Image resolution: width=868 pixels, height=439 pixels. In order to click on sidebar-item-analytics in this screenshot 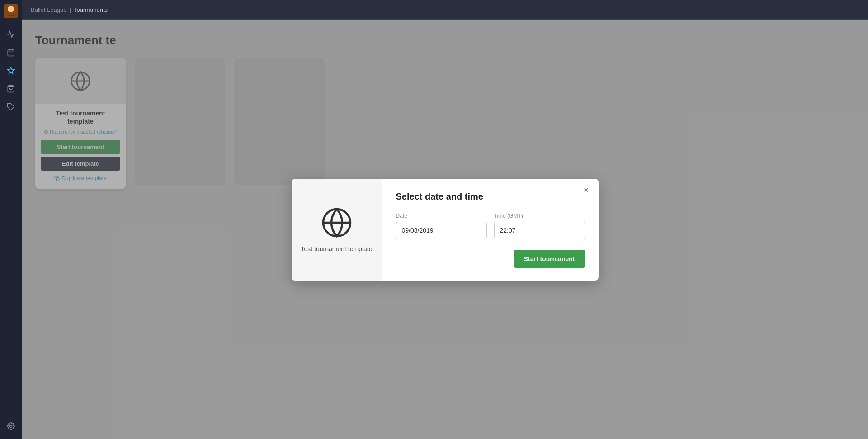, I will do `click(11, 34)`.